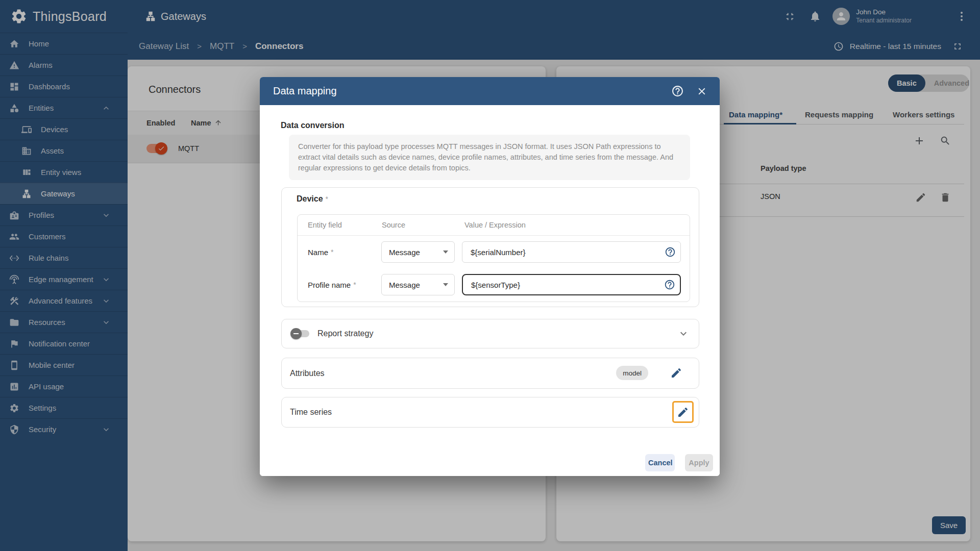 This screenshot has height=551, width=980. What do you see at coordinates (305, 91) in the screenshot?
I see `modal-title: Data mapping` at bounding box center [305, 91].